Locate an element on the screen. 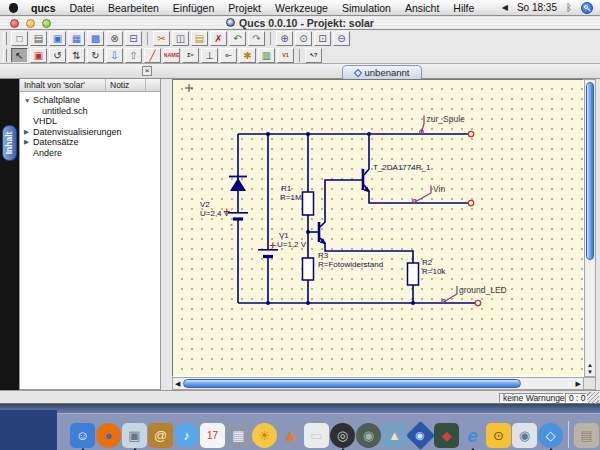 The width and height of the screenshot is (600, 450). r2-value: R=10k is located at coordinates (434, 272).